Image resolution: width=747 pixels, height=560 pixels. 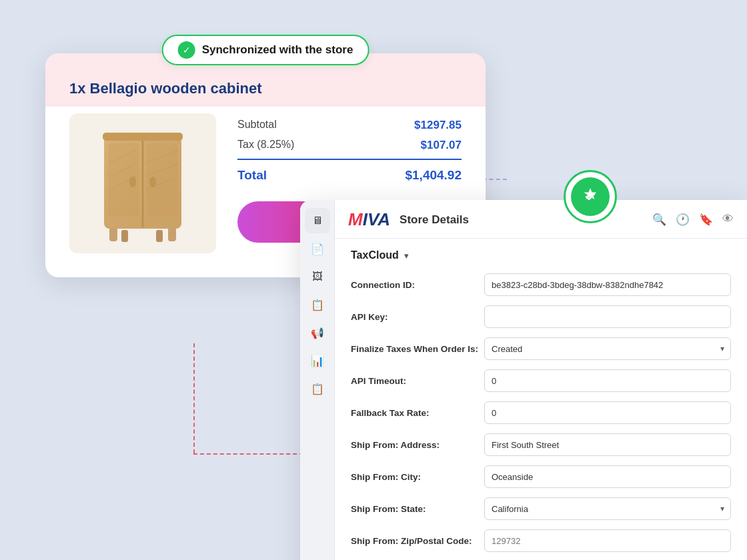 What do you see at coordinates (434, 220) in the screenshot?
I see `store-details-label: Store Details` at bounding box center [434, 220].